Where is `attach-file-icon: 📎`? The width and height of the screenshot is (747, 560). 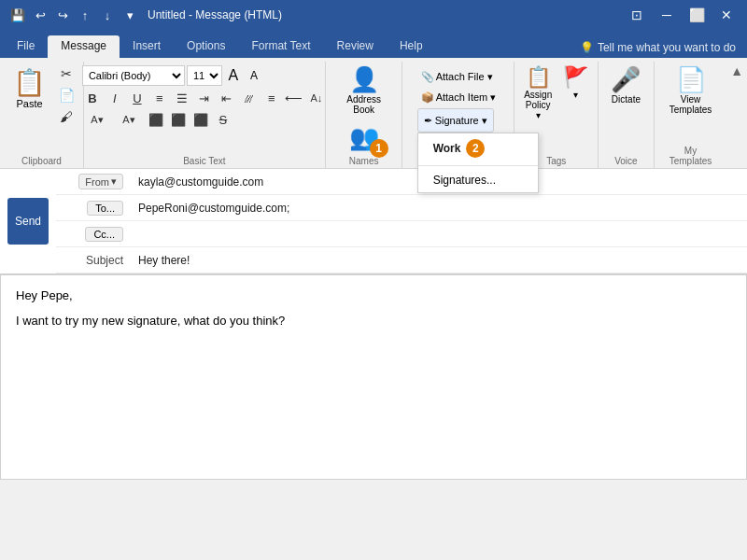
attach-file-icon: 📎 is located at coordinates (428, 77).